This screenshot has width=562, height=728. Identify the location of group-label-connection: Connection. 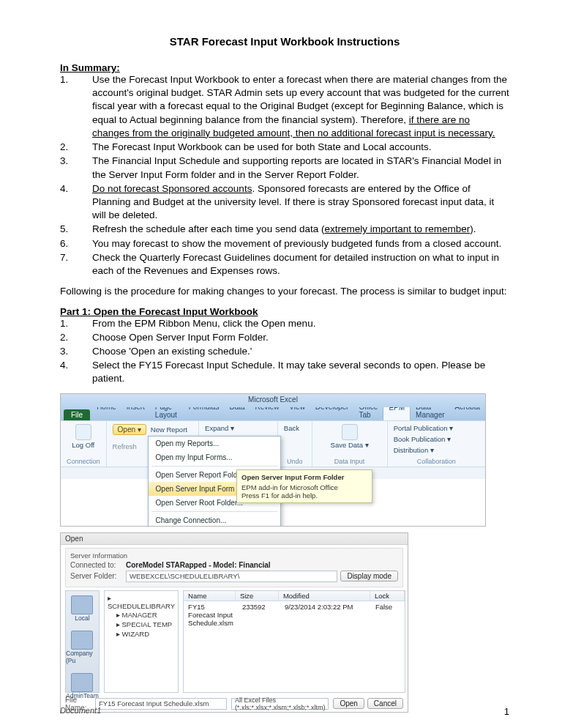
(83, 461).